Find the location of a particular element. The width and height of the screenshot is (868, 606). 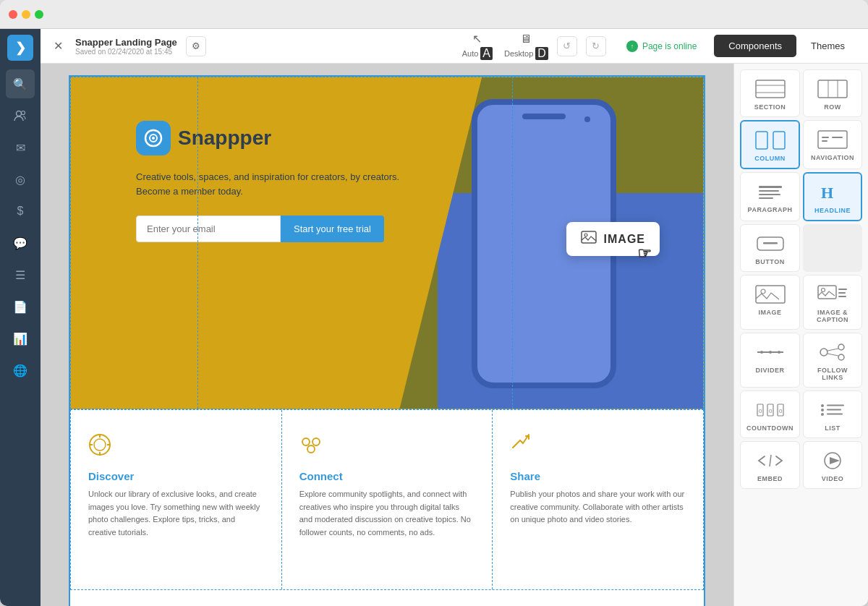

component-row: ROW is located at coordinates (833, 93).